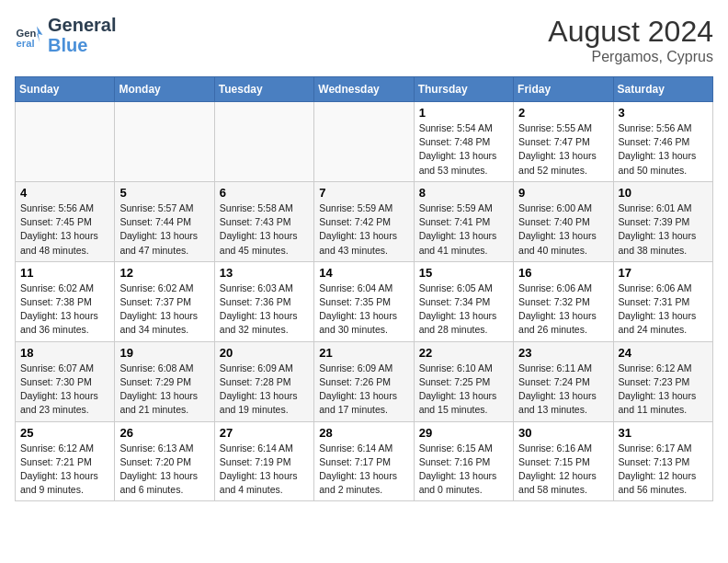 The height and width of the screenshot is (563, 728). Describe the element at coordinates (664, 309) in the screenshot. I see `day-content: Sunrise: 6:06 AM Sunset: 7:31 PM Dayligh…` at that location.